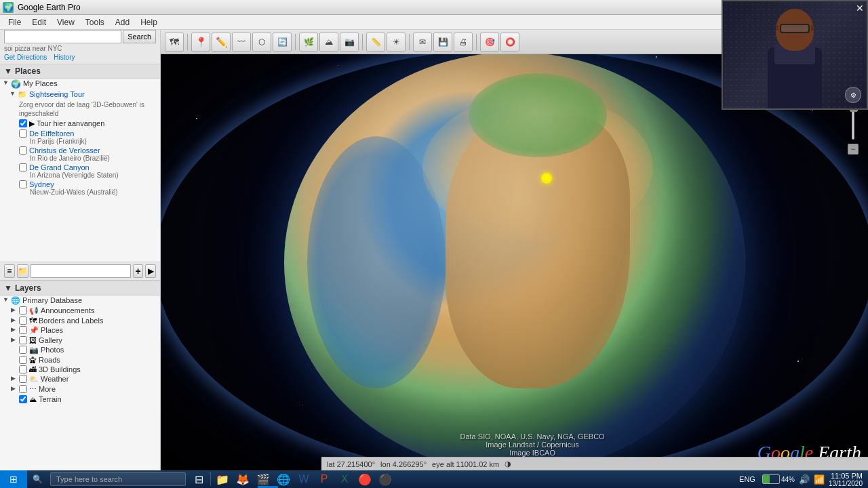 The width and height of the screenshot is (868, 488). What do you see at coordinates (846, 480) in the screenshot?
I see `taskbar-clock: 11:05 PM 13/11/2020` at bounding box center [846, 480].